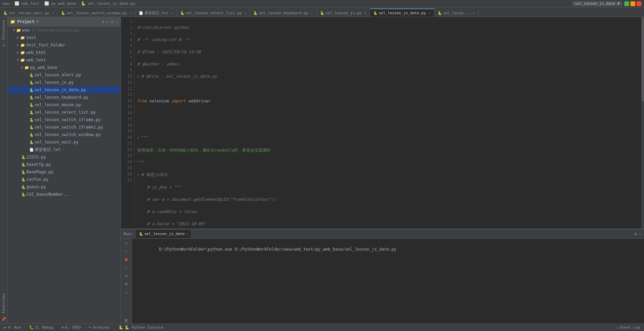 The height and width of the screenshot is (331, 644). I want to click on scrollbar-thumb, so click(643, 60).